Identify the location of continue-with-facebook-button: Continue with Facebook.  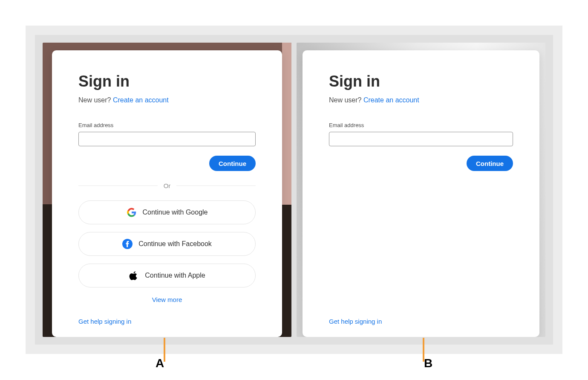
(167, 244).